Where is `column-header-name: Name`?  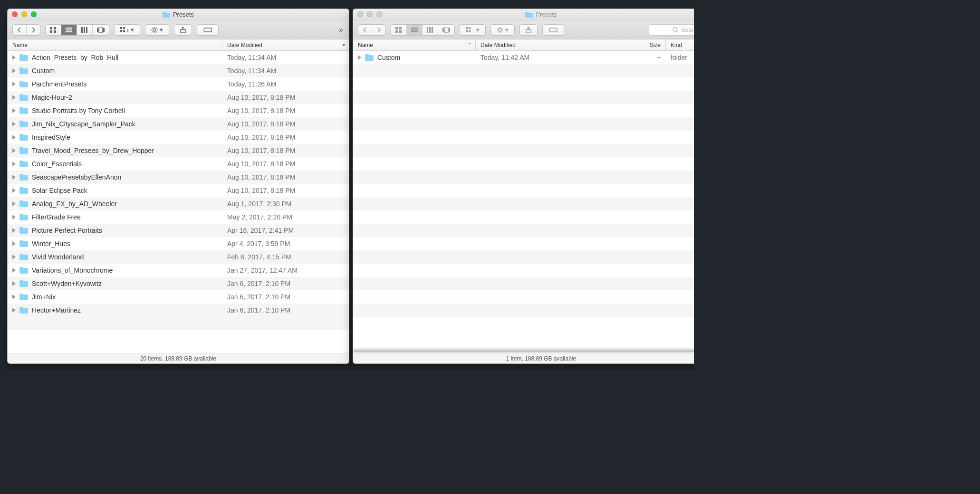 column-header-name: Name is located at coordinates (115, 45).